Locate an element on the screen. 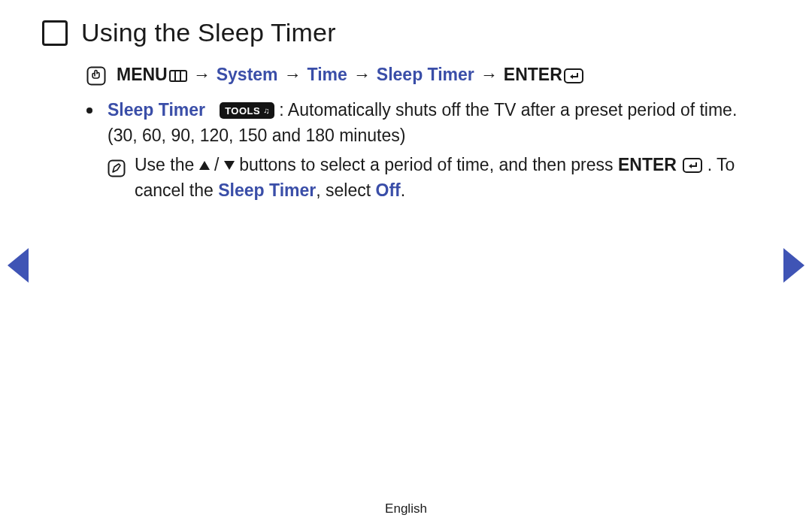 This screenshot has height=530, width=812. tools-badge-icon: ♫ is located at coordinates (266, 111).